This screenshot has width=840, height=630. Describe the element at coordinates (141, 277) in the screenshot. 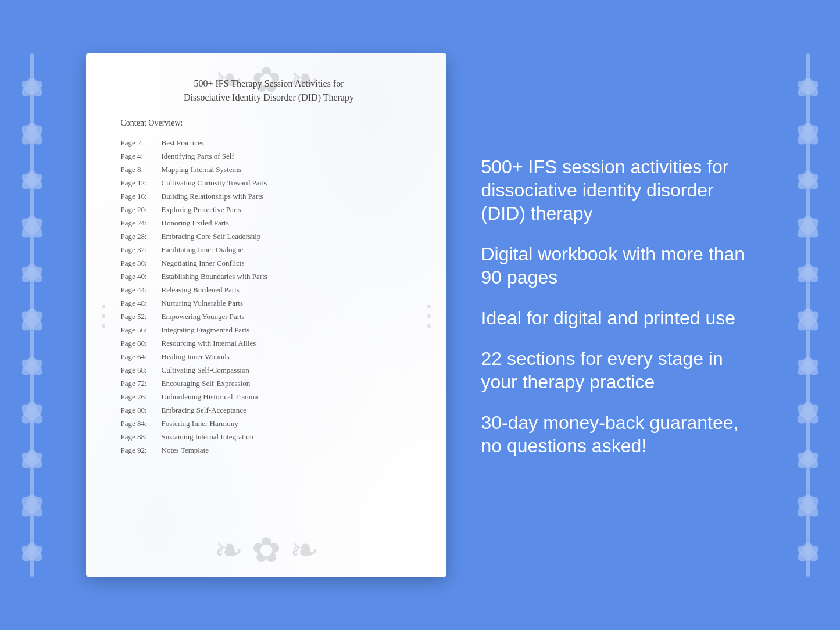

I see `toc-page-num: Page 40:` at that location.